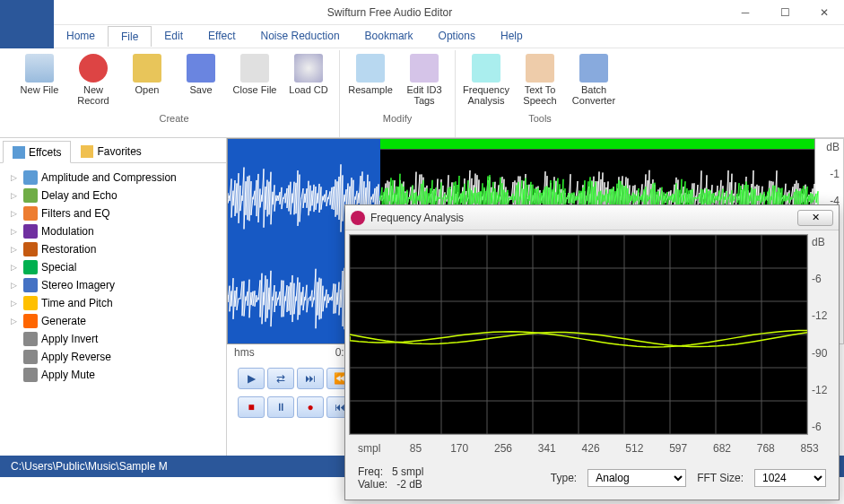 Image resolution: width=844 pixels, height=504 pixels. I want to click on new-file-button: New File, so click(39, 80).